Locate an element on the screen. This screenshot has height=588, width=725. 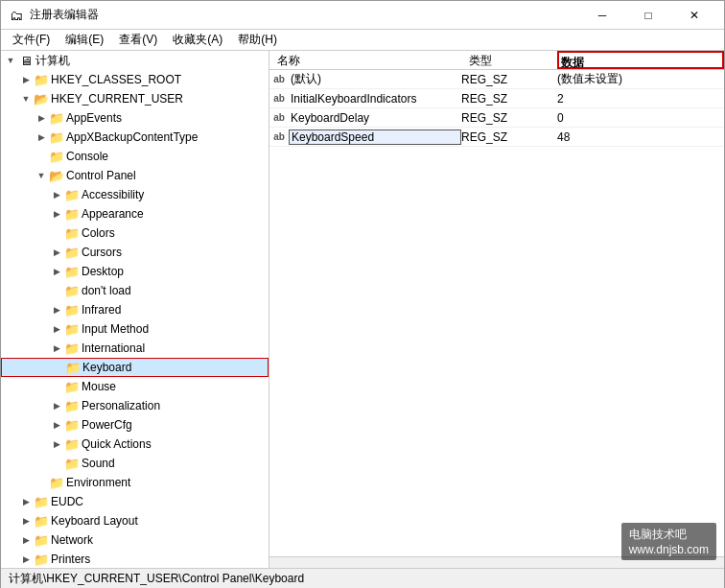
tree-label-inputmethod: Input Method is located at coordinates (115, 329).